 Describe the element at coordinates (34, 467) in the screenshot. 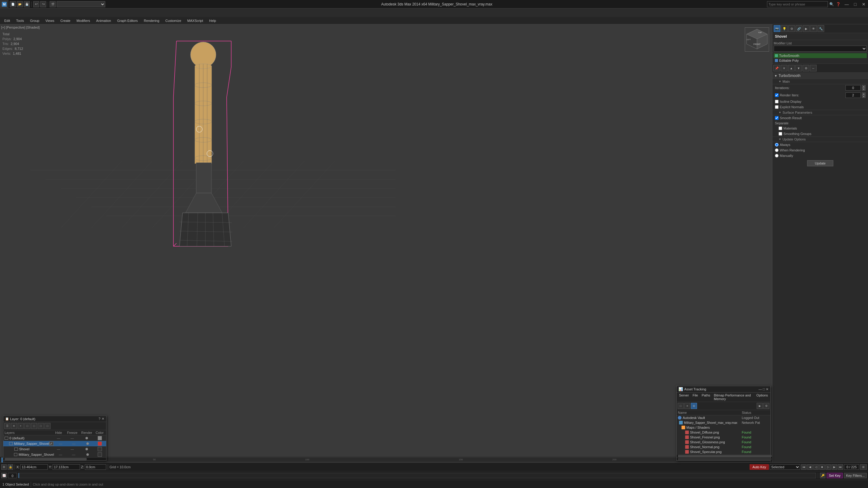

I see `x-input` at that location.